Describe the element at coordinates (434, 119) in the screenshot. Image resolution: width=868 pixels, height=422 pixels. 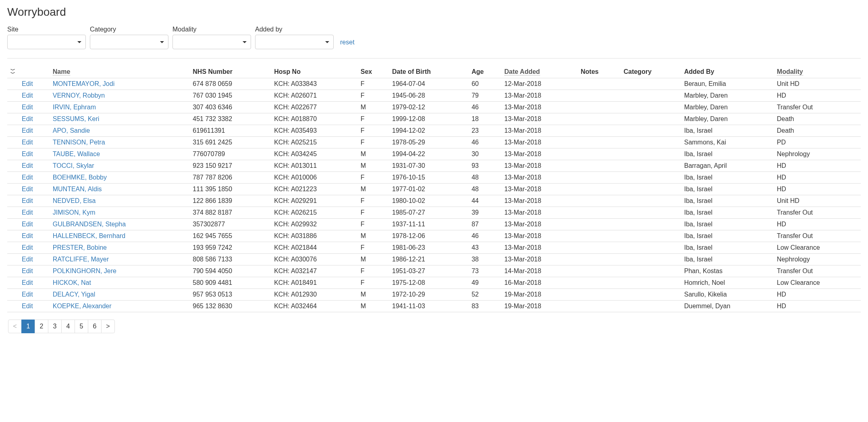
I see `table-row: EditSESSUMS, Keri451 732 3382KCH: A01887…` at that location.